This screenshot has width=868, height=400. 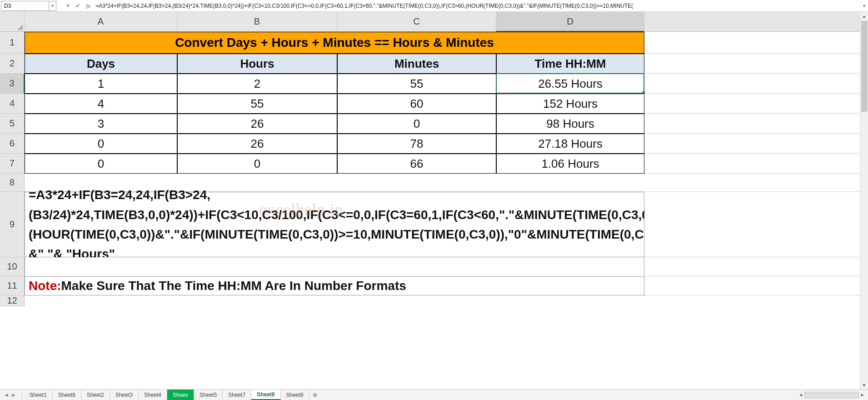 I want to click on hscroll-track, so click(x=832, y=395).